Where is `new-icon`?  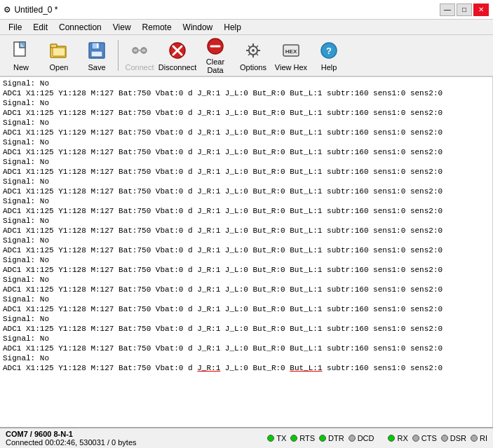 new-icon is located at coordinates (21, 50).